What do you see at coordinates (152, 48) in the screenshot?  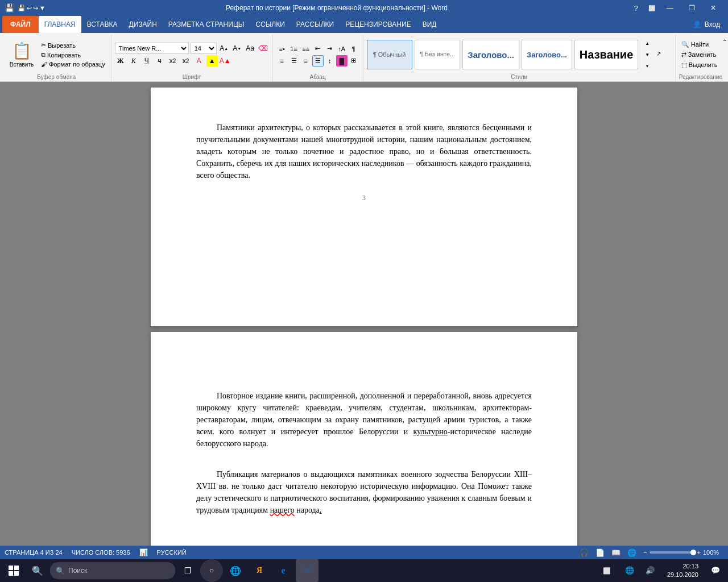 I see `font-name-select: Times New R...` at bounding box center [152, 48].